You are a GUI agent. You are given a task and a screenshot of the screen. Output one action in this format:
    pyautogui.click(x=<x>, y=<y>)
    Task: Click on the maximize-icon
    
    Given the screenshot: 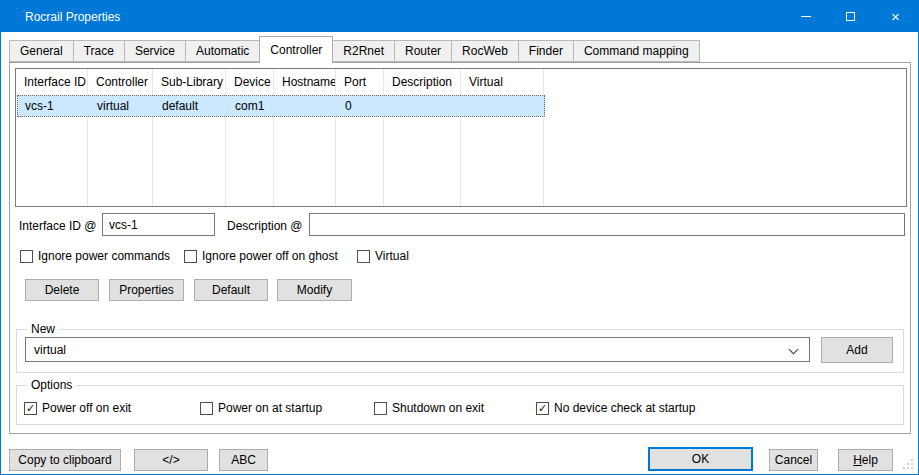 What is the action you would take?
    pyautogui.click(x=850, y=16)
    